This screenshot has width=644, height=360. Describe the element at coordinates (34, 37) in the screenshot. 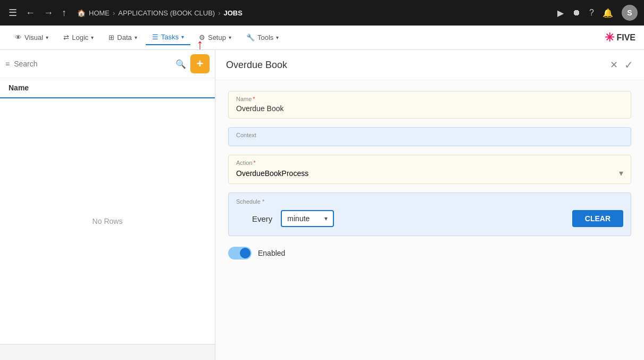

I see `nav-visual-label: Visual` at that location.